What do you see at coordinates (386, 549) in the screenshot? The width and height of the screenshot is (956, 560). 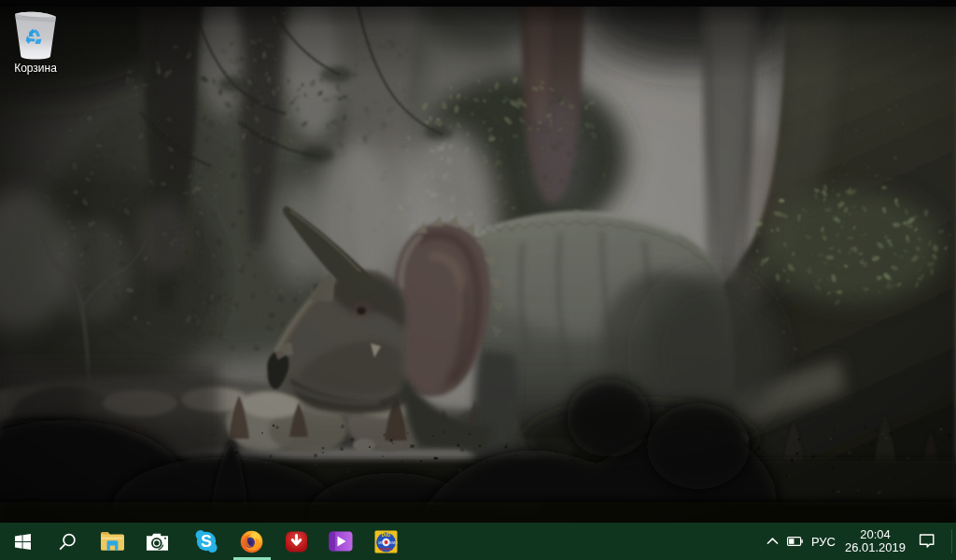 I see `svg-text: РЕТРО` at bounding box center [386, 549].